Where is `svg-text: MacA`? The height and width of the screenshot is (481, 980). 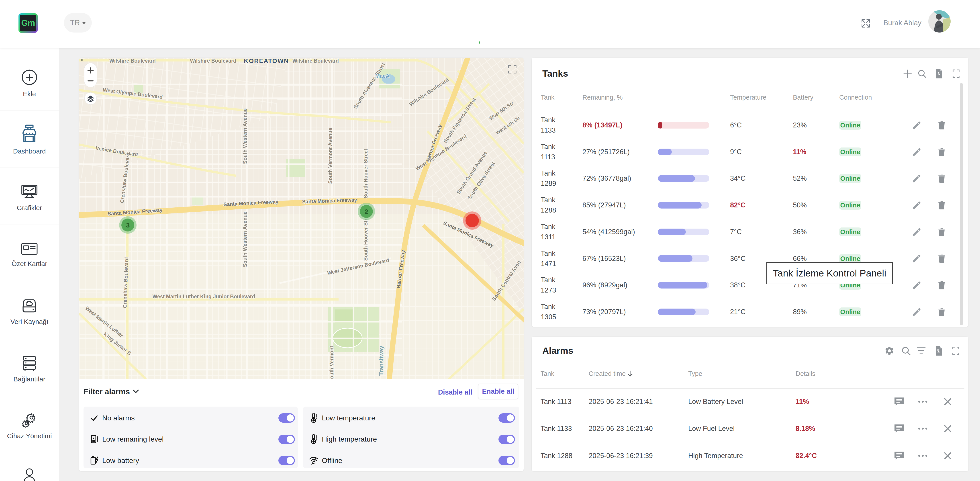
svg-text: MacA is located at coordinates (382, 76).